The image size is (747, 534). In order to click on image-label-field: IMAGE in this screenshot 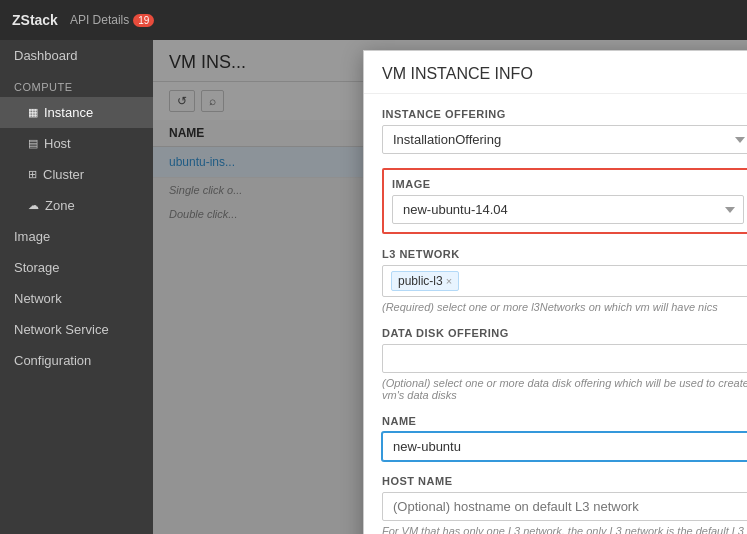, I will do `click(568, 184)`.